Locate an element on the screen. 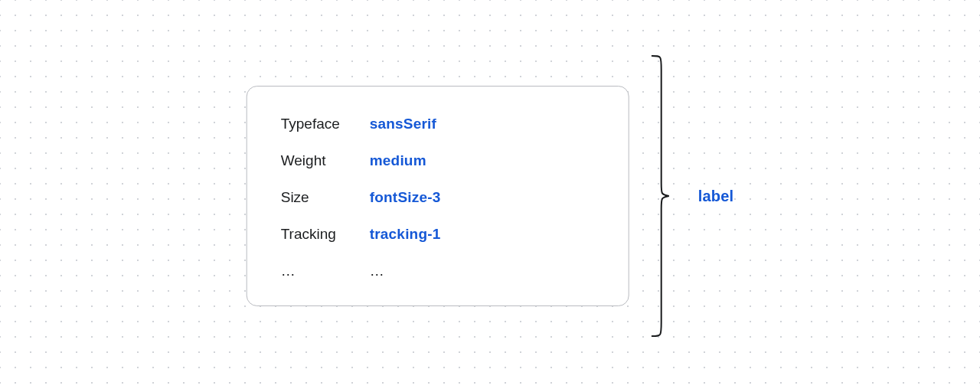  property-row: Size fontSize-3 is located at coordinates (438, 198).